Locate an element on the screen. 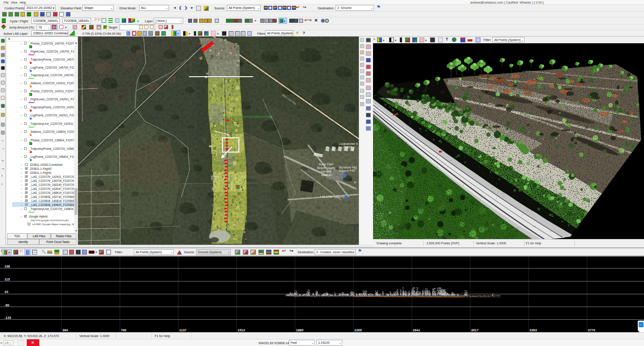 The image size is (644, 346). svg-text: Loxahatchee S is located at coordinates (349, 144).